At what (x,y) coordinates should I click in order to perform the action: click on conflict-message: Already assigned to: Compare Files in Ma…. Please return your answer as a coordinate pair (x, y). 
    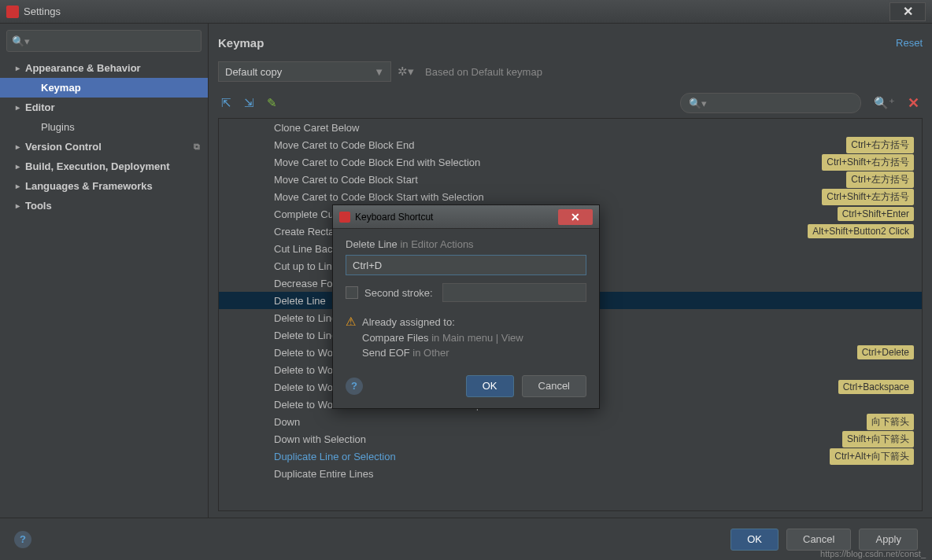
    Looking at the image, I should click on (442, 338).